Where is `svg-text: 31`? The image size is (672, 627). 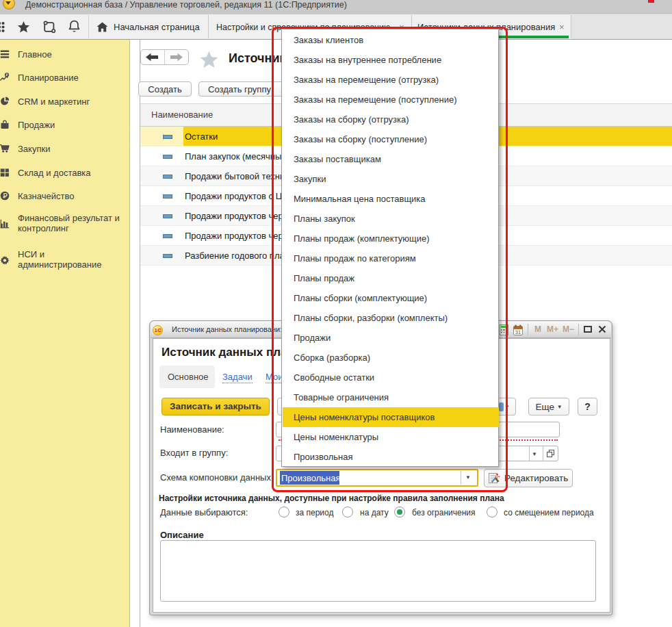 svg-text: 31 is located at coordinates (518, 333).